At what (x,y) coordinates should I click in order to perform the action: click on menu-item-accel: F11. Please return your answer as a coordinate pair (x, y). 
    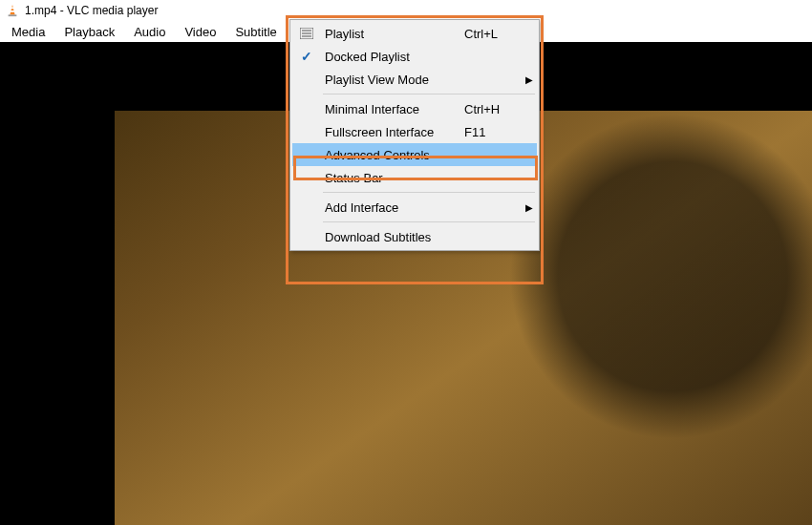
    Looking at the image, I should click on (493, 132).